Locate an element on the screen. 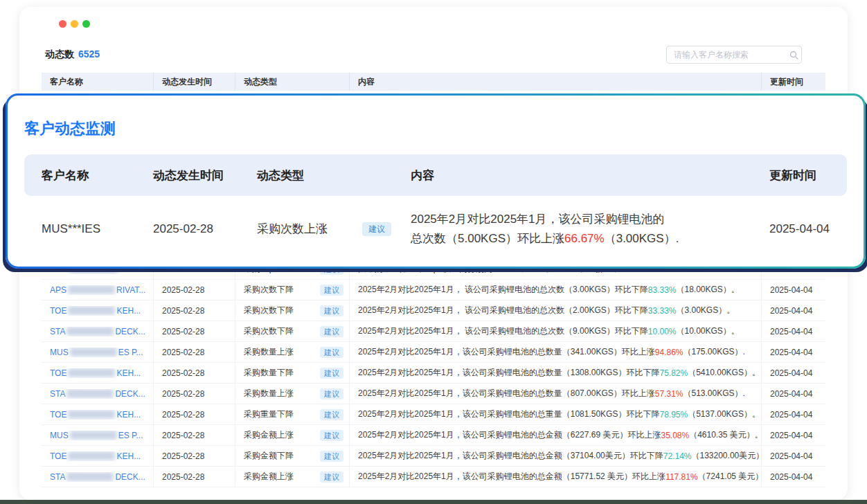 The image size is (867, 504). card-suggestion-badge: 建议 is located at coordinates (377, 229).